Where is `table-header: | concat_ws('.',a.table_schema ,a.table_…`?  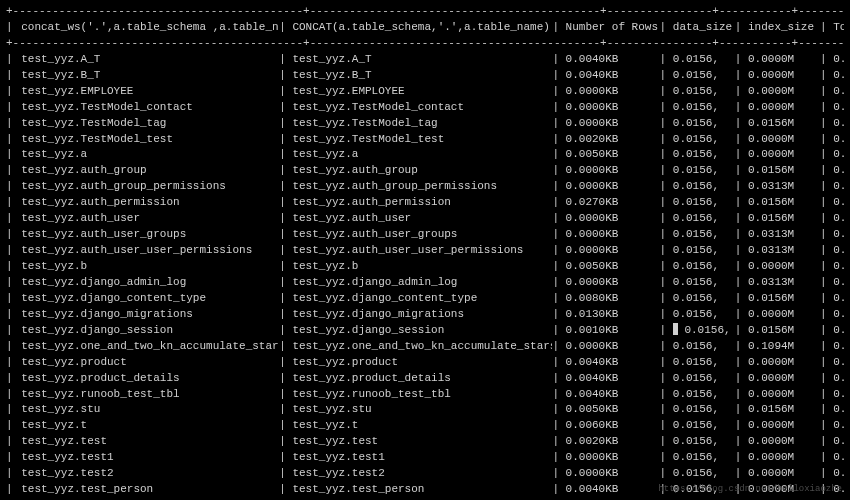
table-header: | concat_ws('.',a.table_schema ,a.table_… is located at coordinates (425, 28).